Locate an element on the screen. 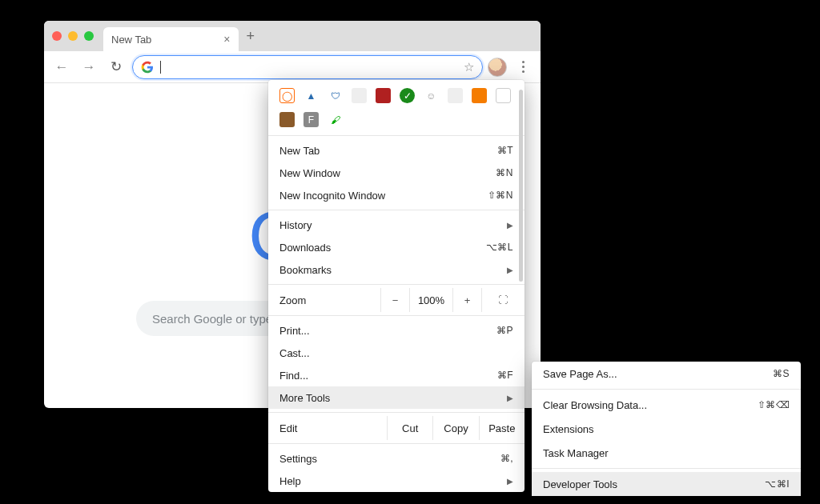 Image resolution: width=820 pixels, height=504 pixels. extension-icon: 🛡 is located at coordinates (335, 96).